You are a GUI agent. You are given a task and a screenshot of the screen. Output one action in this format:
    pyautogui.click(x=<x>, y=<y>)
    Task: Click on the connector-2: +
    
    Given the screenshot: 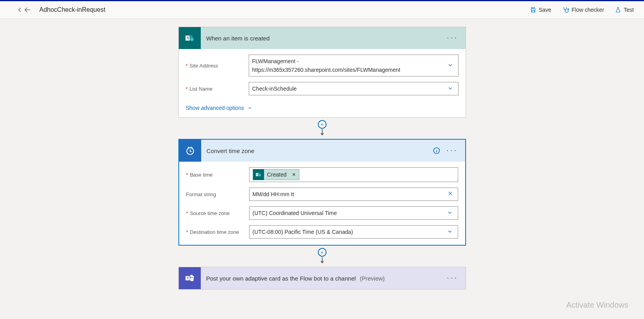 What is the action you would take?
    pyautogui.click(x=322, y=256)
    